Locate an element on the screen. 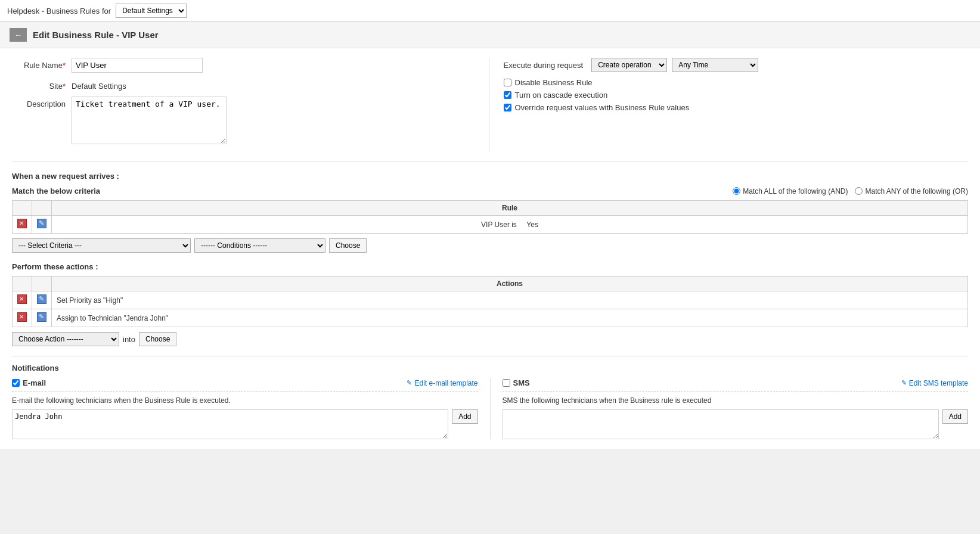  perform-title: Perform these actions : is located at coordinates (490, 267).